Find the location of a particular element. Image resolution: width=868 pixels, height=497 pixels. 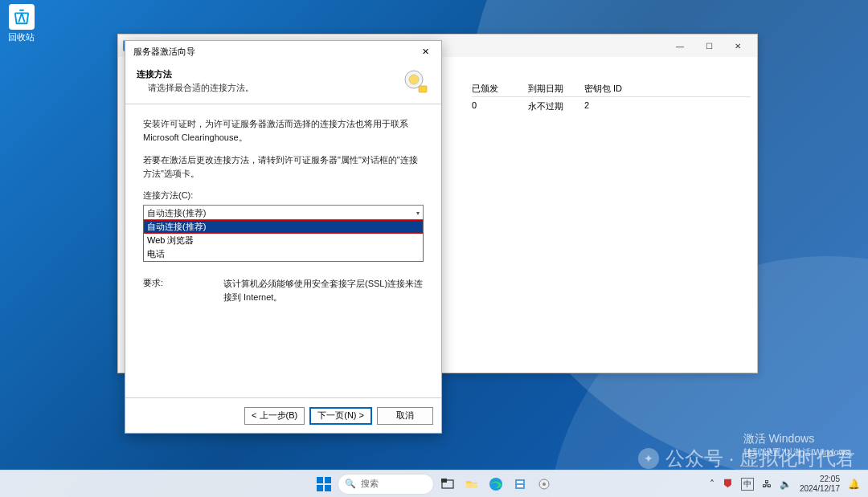

search-icon: 🔍 is located at coordinates (350, 483).